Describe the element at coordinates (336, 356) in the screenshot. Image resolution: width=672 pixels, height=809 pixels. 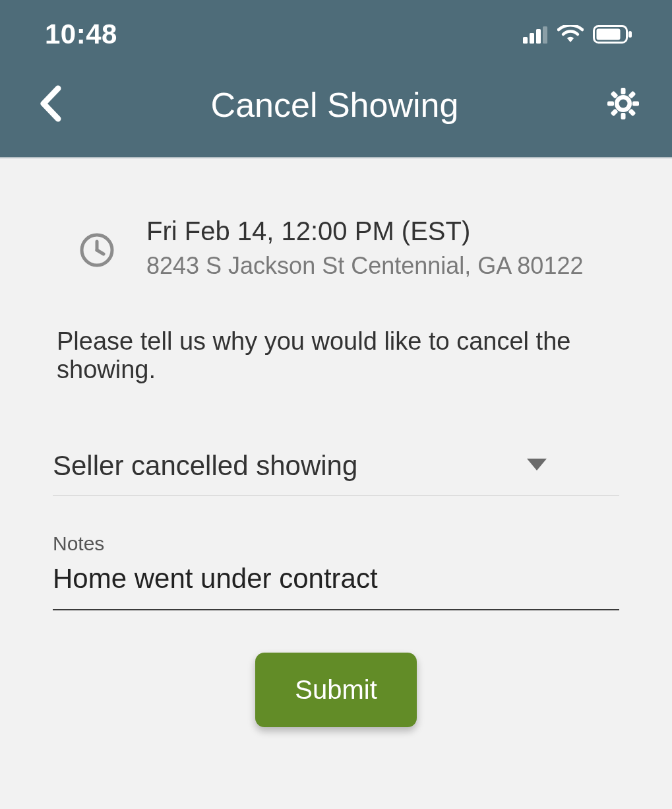
I see `cancel-prompt: Please tell us why you would like to can…` at that location.